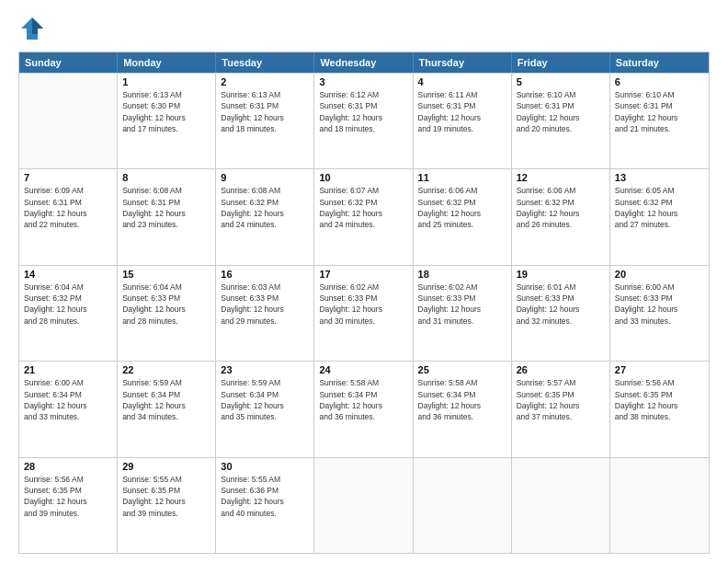  I want to click on day-info: Sunrise: 6:08 AM Sunset: 6:32 PM Dayligh…, so click(265, 208).